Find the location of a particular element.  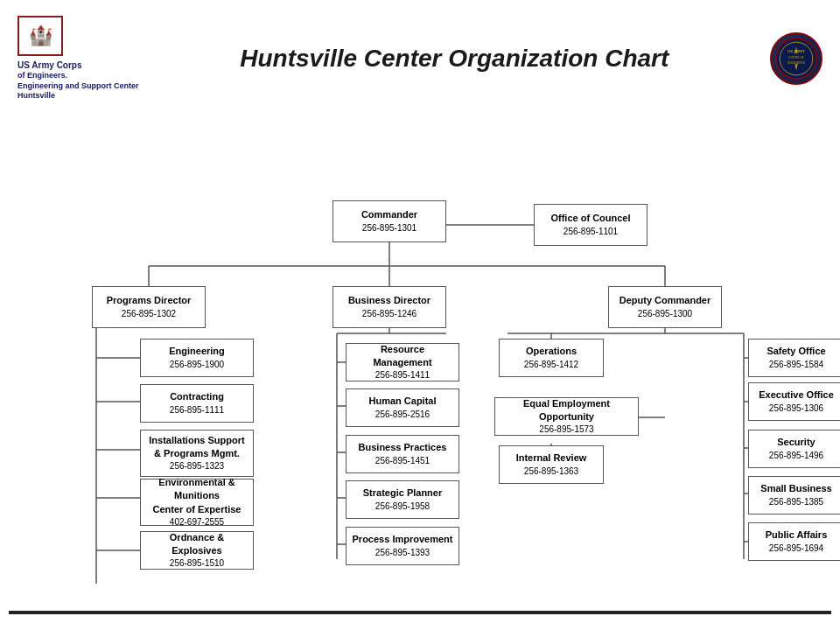

security-box: Security 256-895-1496 is located at coordinates (794, 449).